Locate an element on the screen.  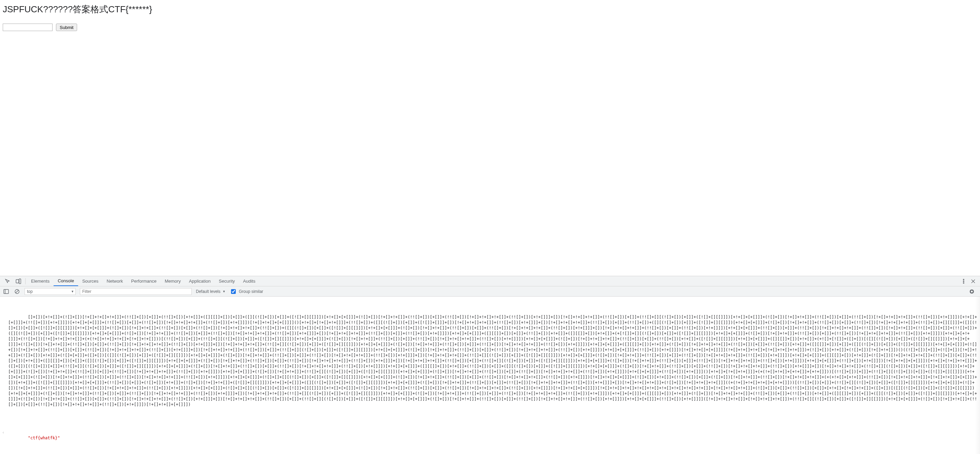
tab-console: Console is located at coordinates (66, 281).